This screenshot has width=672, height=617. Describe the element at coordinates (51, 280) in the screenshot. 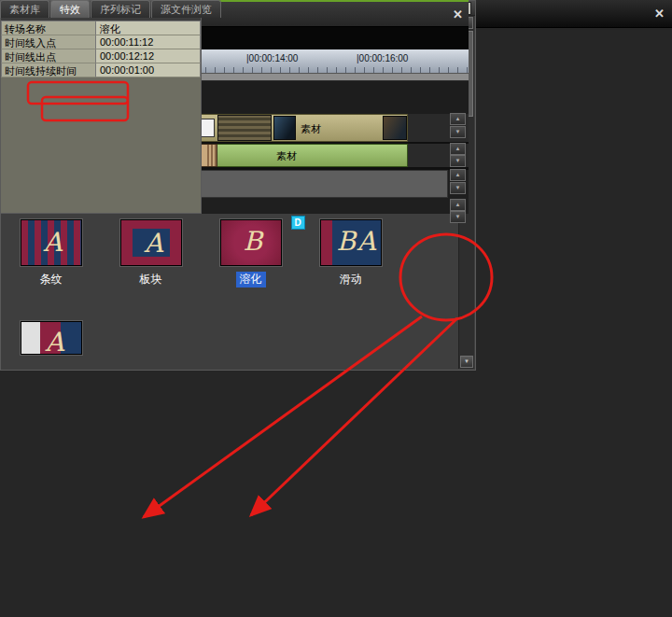

I see `effect-label: 条纹` at that location.